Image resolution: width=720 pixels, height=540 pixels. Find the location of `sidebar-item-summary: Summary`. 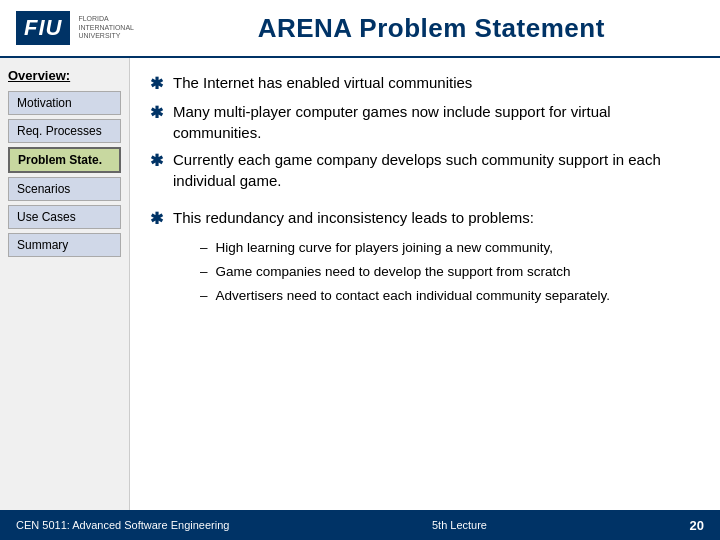

sidebar-item-summary: Summary is located at coordinates (64, 245).